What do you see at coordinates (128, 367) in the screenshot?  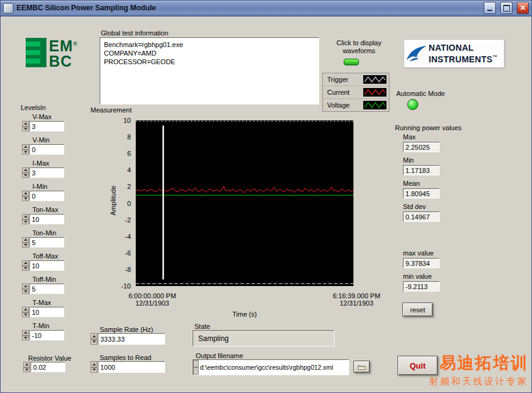 I see `samples-to-read-control` at bounding box center [128, 367].